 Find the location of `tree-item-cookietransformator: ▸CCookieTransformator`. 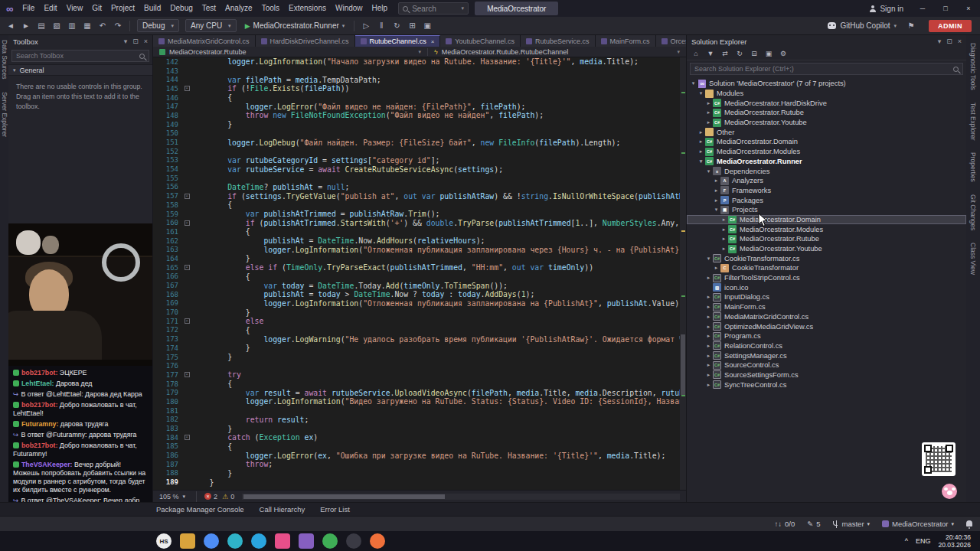

tree-item-cookietransformator: ▸CCookieTransformator is located at coordinates (827, 268).